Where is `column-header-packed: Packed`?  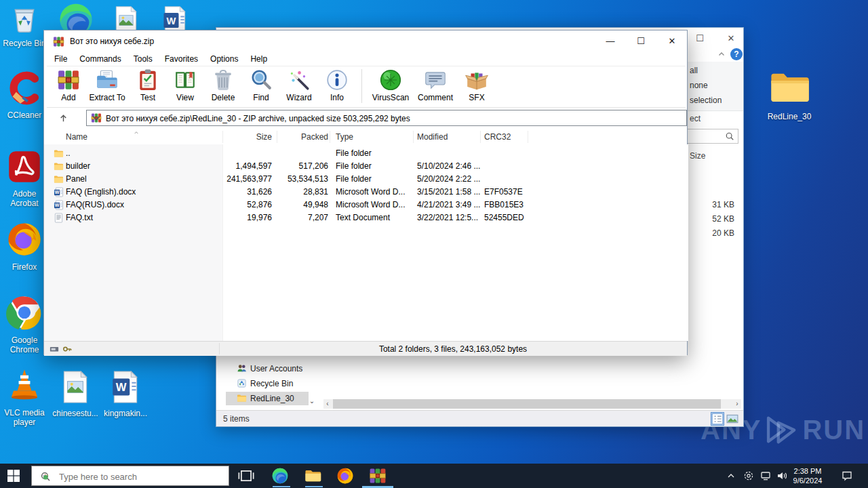 column-header-packed: Packed is located at coordinates (304, 137).